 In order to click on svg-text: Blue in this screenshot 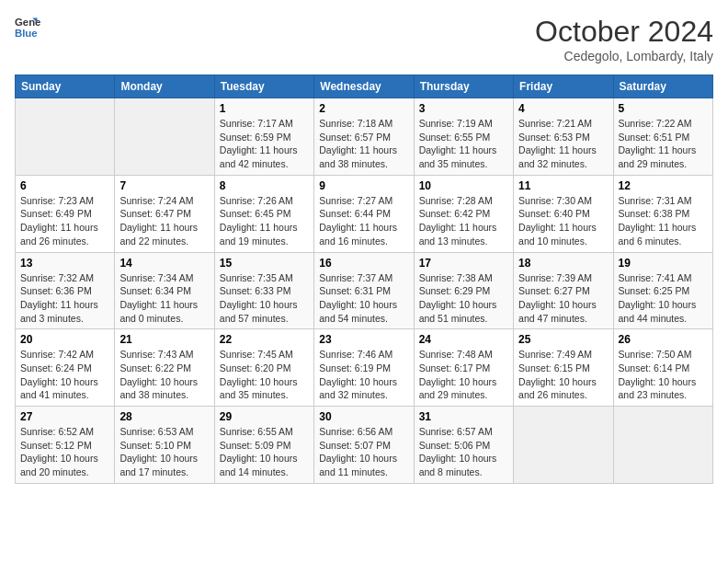, I will do `click(26, 33)`.